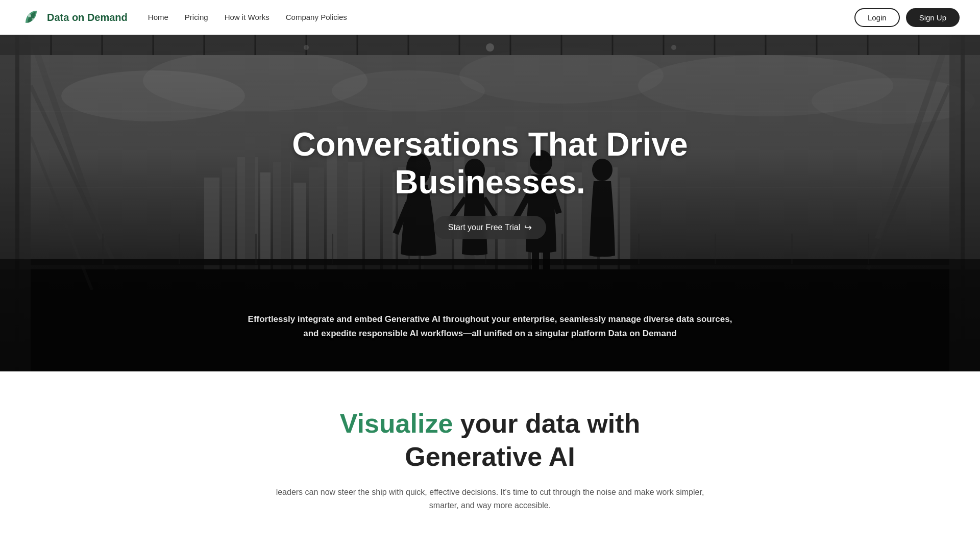  Describe the element at coordinates (907, 17) in the screenshot. I see `navbar-right: Login Sign Up` at that location.